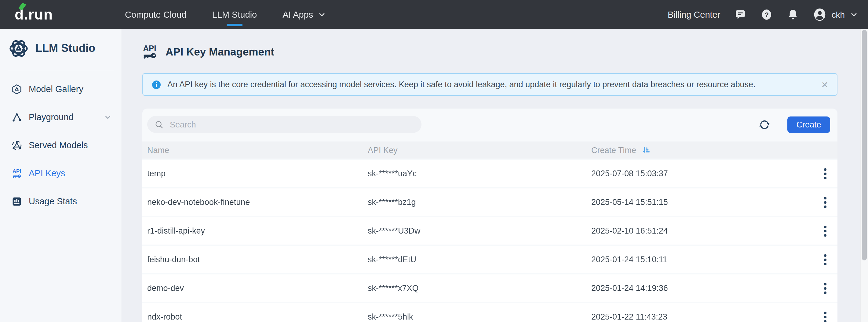  What do you see at coordinates (291, 124) in the screenshot?
I see `search-input` at bounding box center [291, 124].